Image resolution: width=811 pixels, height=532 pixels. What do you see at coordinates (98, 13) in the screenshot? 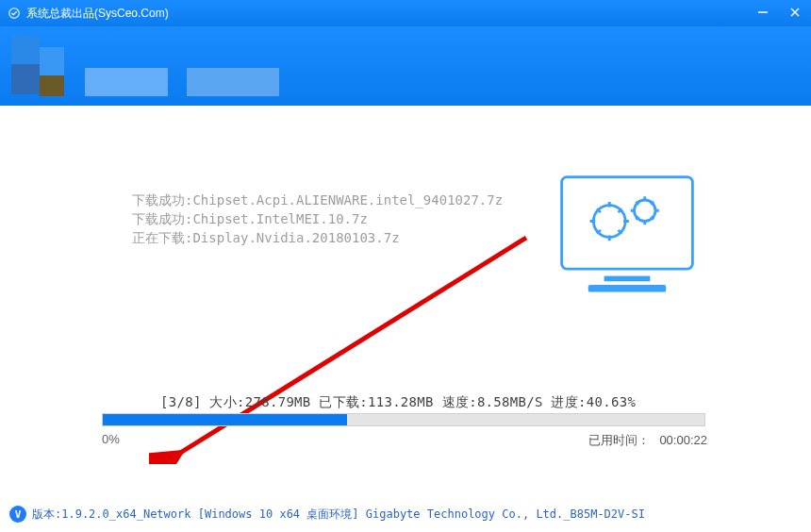
I see `window-title: 系统总裁出品(SysCeo.Com)` at bounding box center [98, 13].